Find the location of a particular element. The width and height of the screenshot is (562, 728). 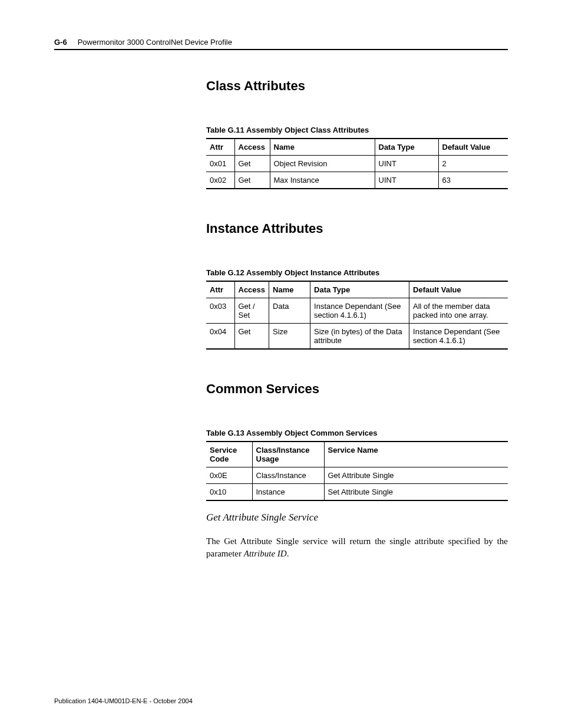

table-header-row: Service Code Class/Instance Usage Servic… is located at coordinates (357, 454).